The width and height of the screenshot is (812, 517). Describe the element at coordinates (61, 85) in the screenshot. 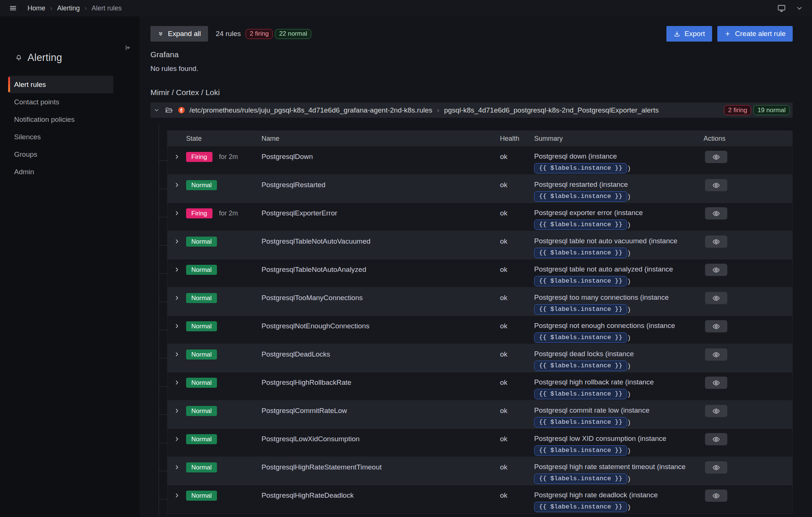

I see `sidebar-item-alert-rules: Alert rules` at that location.